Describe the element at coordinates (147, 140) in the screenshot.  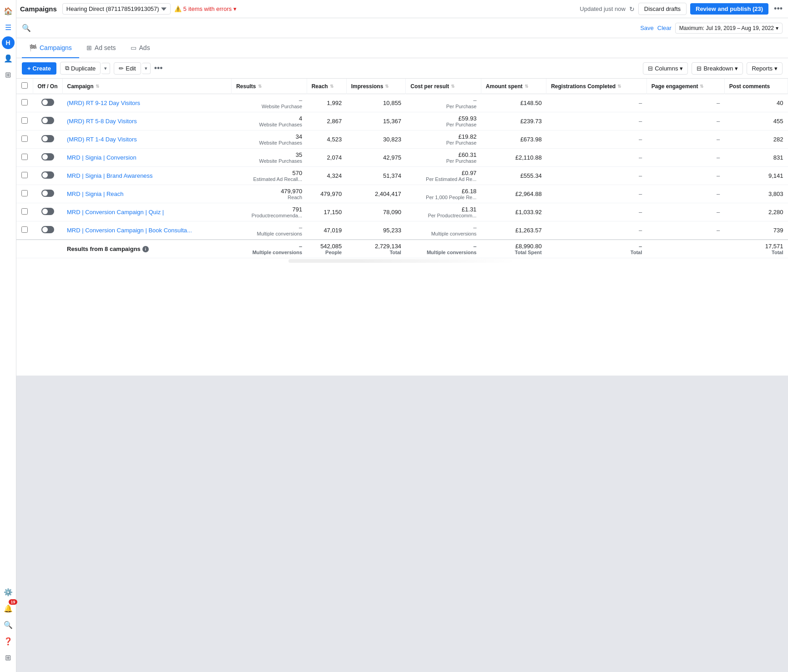
I see `row-campaign-cell: (MRD) RT 1-4 Day Visitors` at that location.